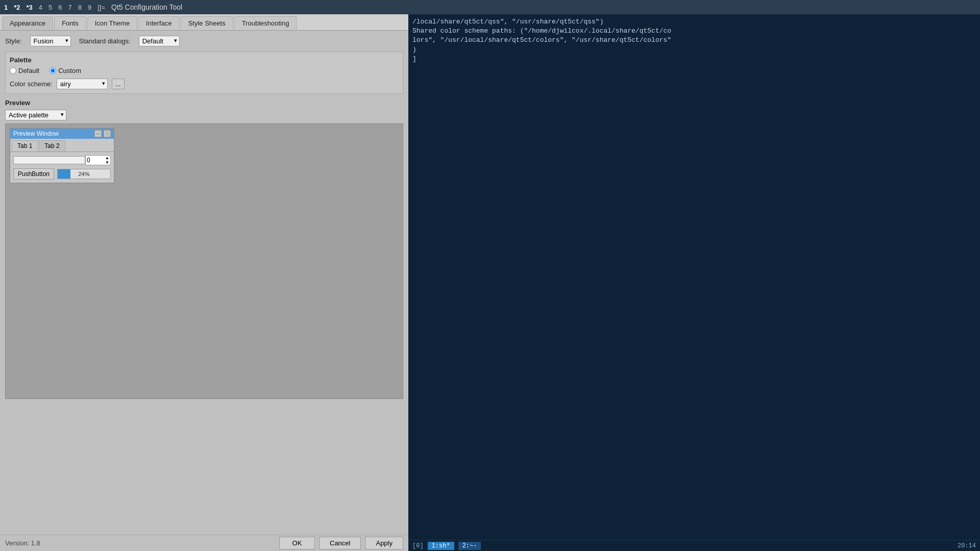 This screenshot has height=551, width=980. Describe the element at coordinates (418, 546) in the screenshot. I see `tmux-status-bracket: [0]` at that location.